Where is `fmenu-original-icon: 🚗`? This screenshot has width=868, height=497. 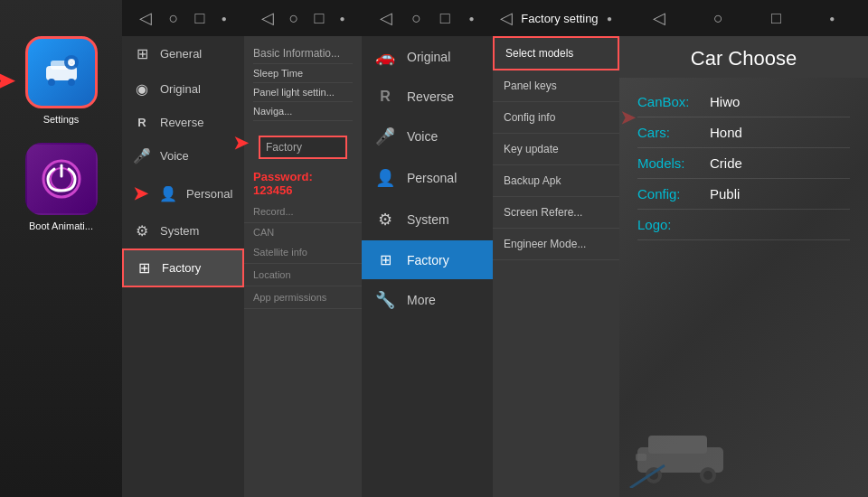 fmenu-original-icon: 🚗 is located at coordinates (385, 57).